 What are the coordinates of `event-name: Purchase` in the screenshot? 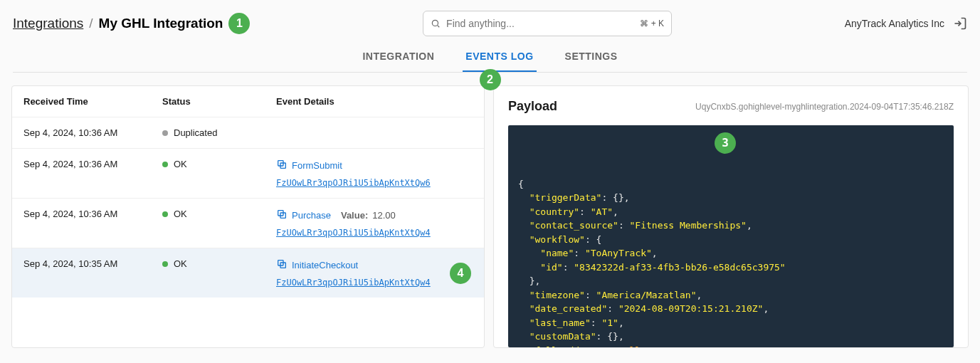 It's located at (312, 215).